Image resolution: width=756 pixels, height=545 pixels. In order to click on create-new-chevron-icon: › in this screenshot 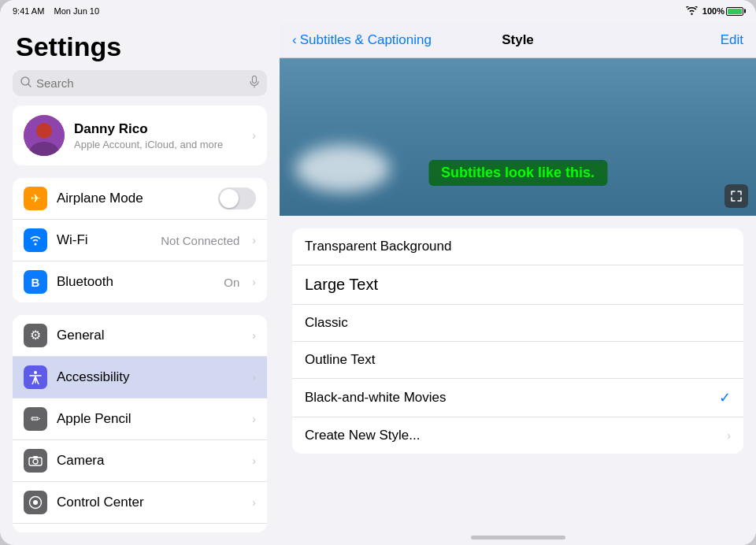, I will do `click(729, 436)`.